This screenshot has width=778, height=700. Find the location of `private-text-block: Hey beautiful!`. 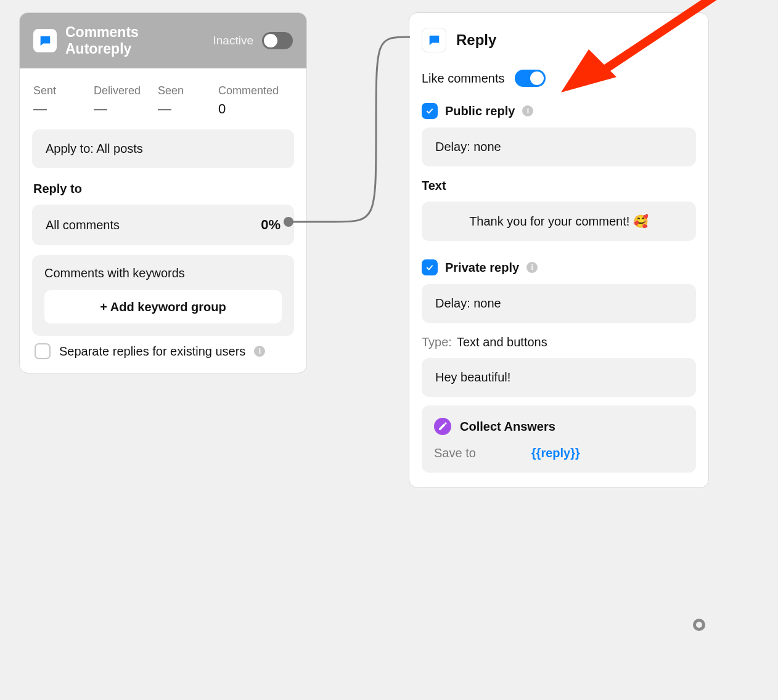

private-text-block: Hey beautiful! is located at coordinates (559, 377).